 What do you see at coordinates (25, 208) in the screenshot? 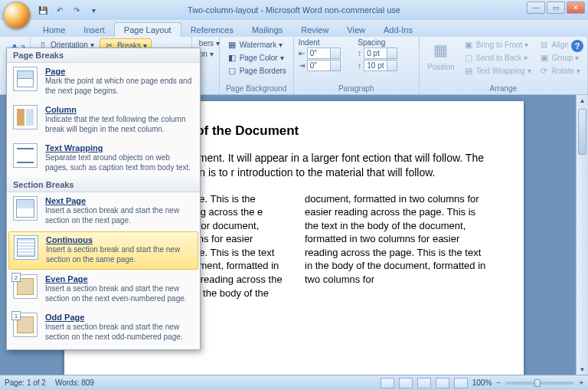
I see `next-break-icon` at bounding box center [25, 208].